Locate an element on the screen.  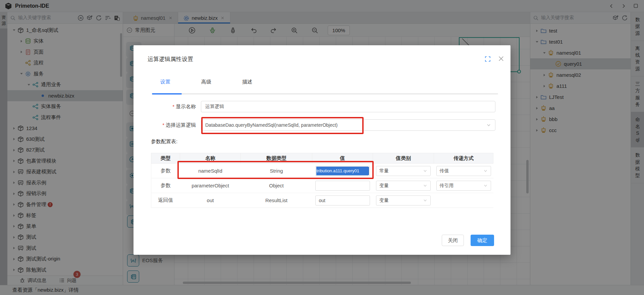
param-datatype-cell: Object is located at coordinates (276, 186).